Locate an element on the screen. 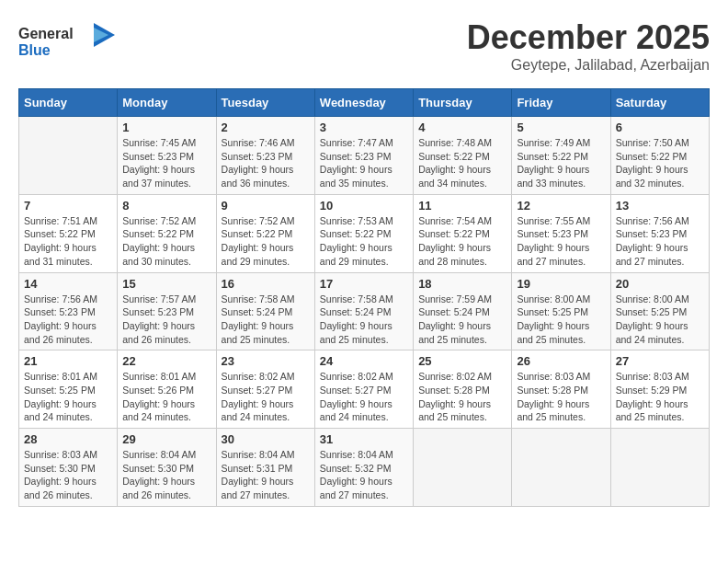  page-header: General Blue December 2025 Geytepe, Jali… is located at coordinates (364, 46).